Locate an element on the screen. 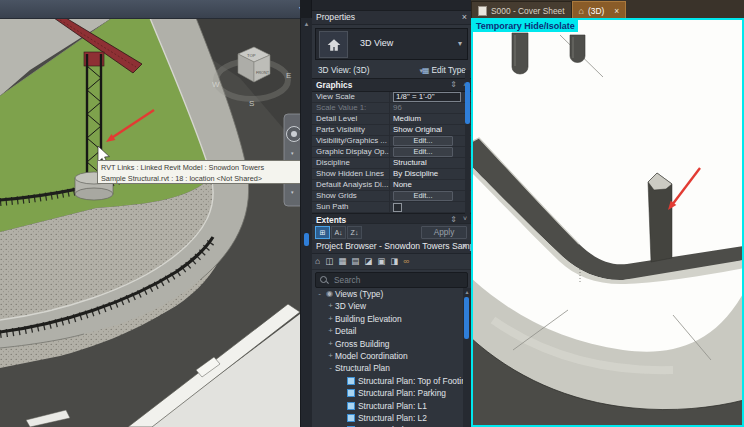 Image resolution: width=744 pixels, height=427 pixels. sheets-icon: ◪ is located at coordinates (368, 262).